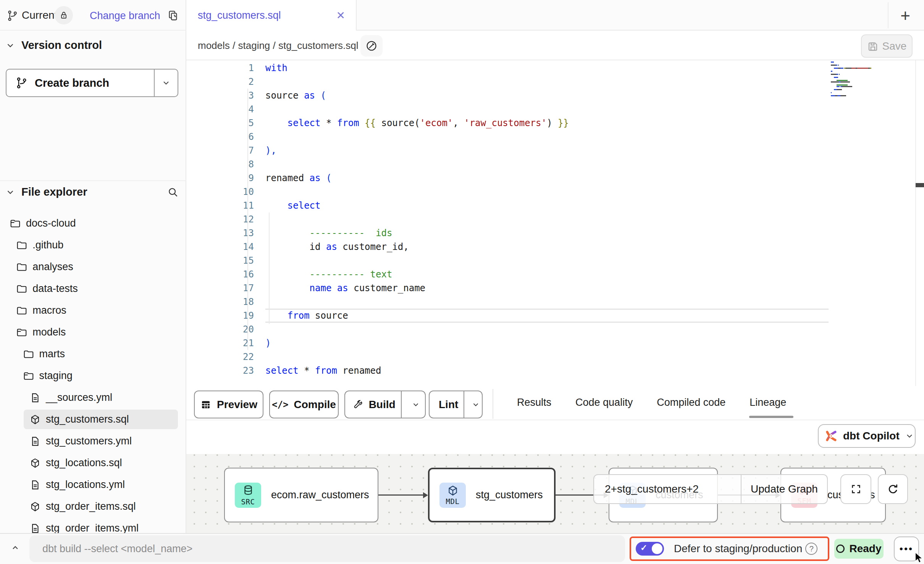 This screenshot has height=564, width=924. What do you see at coordinates (644, 548) in the screenshot?
I see `check-icon: ✓` at bounding box center [644, 548].